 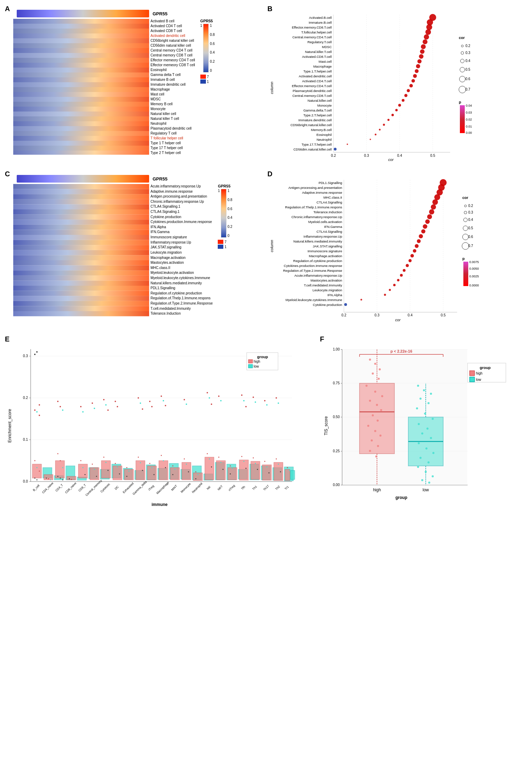 What do you see at coordinates (319, 42) in the screenshot?
I see `svg-text: Regulatory.T.cell` at bounding box center [319, 42].